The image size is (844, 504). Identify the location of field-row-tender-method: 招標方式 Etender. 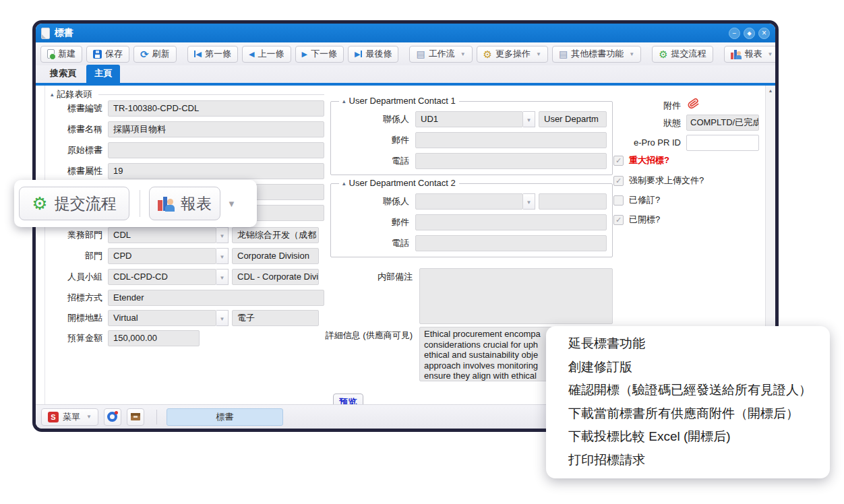
(187, 298).